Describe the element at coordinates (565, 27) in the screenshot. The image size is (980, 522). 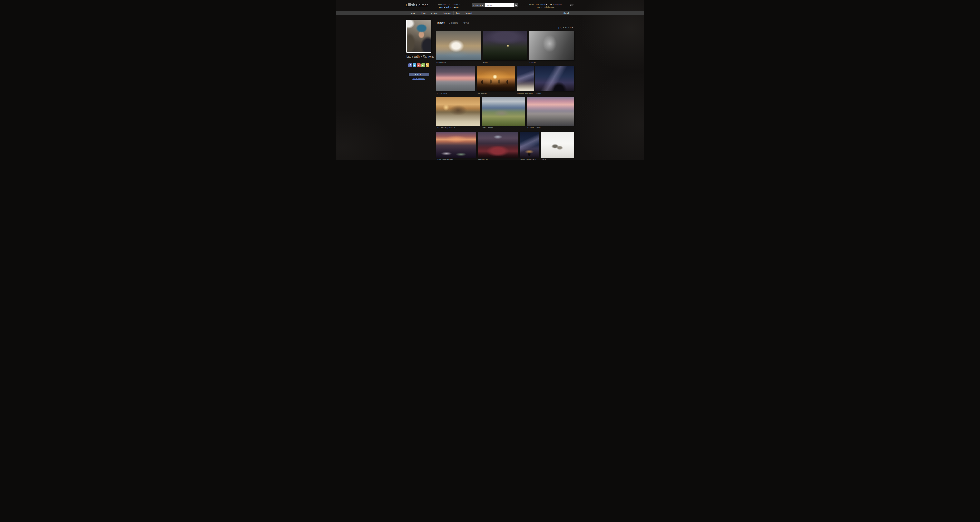
I see `pagination-page-3: 3` at that location.